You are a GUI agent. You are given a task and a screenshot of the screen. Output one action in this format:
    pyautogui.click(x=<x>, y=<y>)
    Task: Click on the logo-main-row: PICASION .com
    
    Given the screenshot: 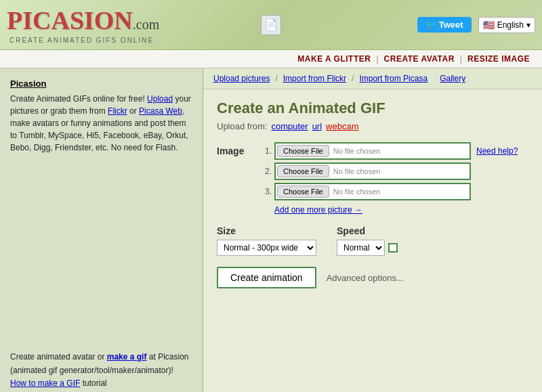 What is the action you would take?
    pyautogui.click(x=83, y=20)
    